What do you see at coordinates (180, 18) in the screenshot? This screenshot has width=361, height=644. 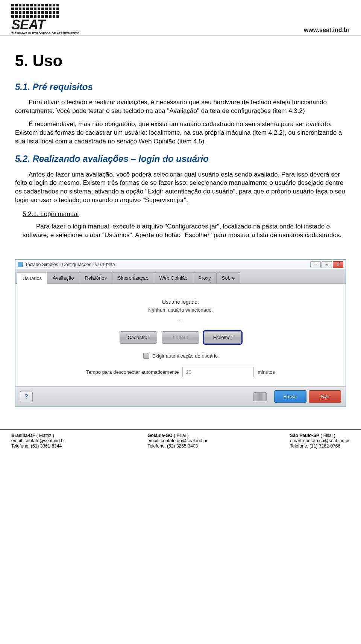 I see `page-header: SEAT SISTEMAS ELETRÔNICOS DE ATENDIMENTO…` at bounding box center [180, 18].